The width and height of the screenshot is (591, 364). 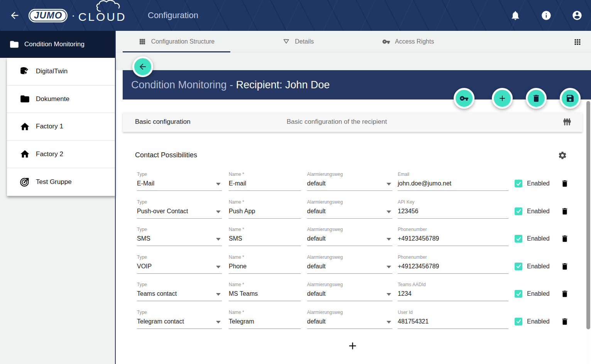 I want to click on apps-grid-icon, so click(x=577, y=42).